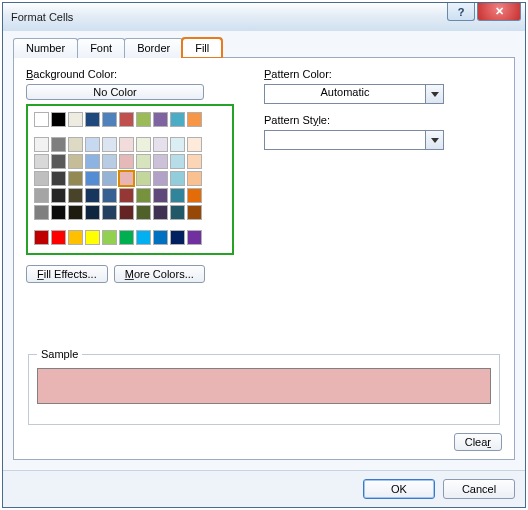 The image size is (528, 510). Describe the element at coordinates (154, 48) in the screenshot. I see `tab-border: Border` at that location.